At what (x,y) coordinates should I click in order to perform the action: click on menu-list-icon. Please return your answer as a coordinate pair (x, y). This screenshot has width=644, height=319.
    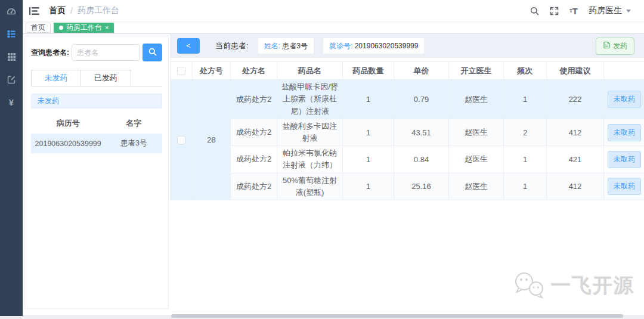
    Looking at the image, I should click on (11, 34).